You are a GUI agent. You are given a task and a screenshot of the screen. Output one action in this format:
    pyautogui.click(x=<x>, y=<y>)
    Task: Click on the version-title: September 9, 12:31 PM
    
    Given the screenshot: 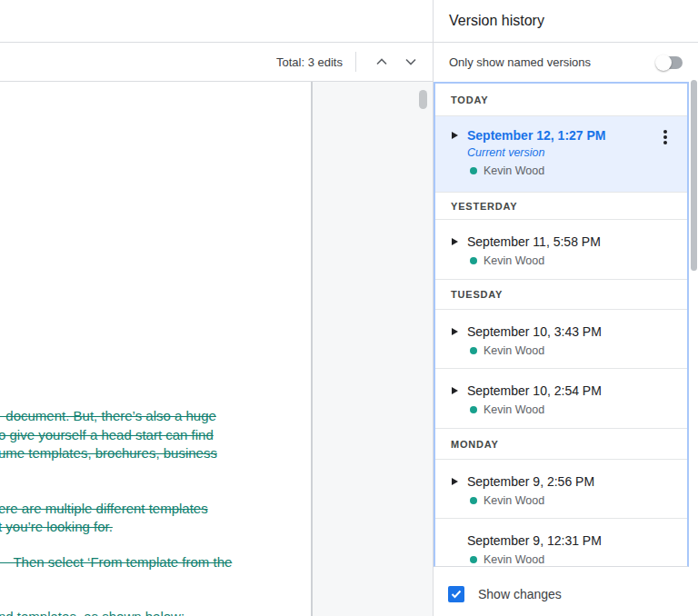 What is the action you would take?
    pyautogui.click(x=571, y=541)
    